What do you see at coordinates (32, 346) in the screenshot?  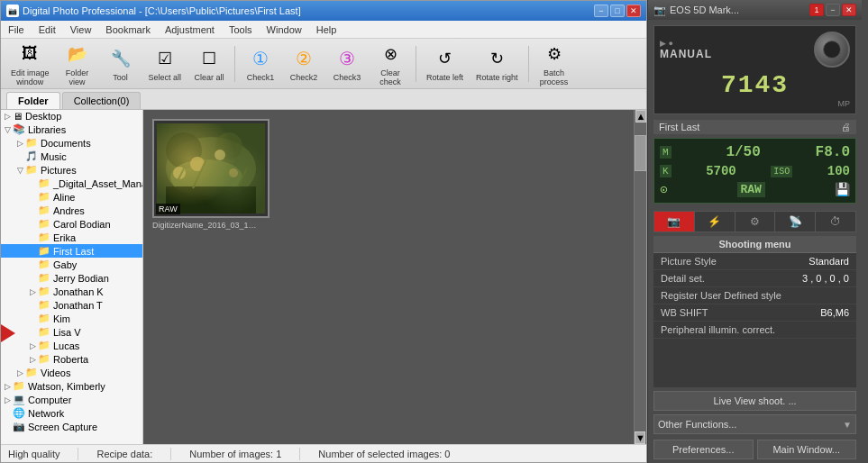 I see `tree-arrow-lucas: ▷` at bounding box center [32, 346].